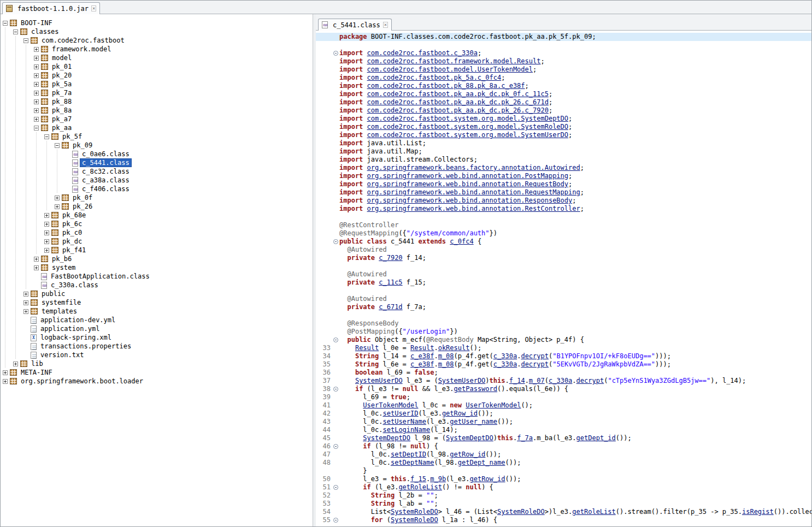 This screenshot has height=527, width=812. Describe the element at coordinates (758, 512) in the screenshot. I see `code-link: isRegist` at that location.